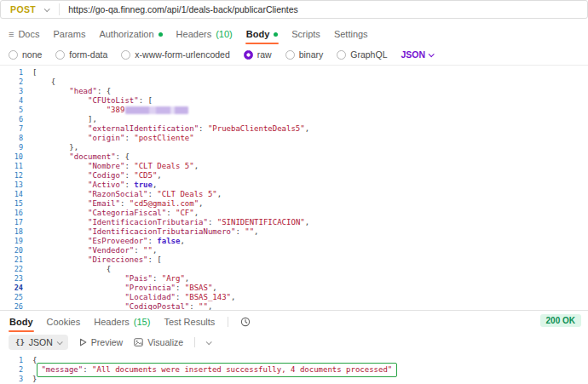 The image size is (588, 384). I want to click on visualize-label: Visualize, so click(165, 342).